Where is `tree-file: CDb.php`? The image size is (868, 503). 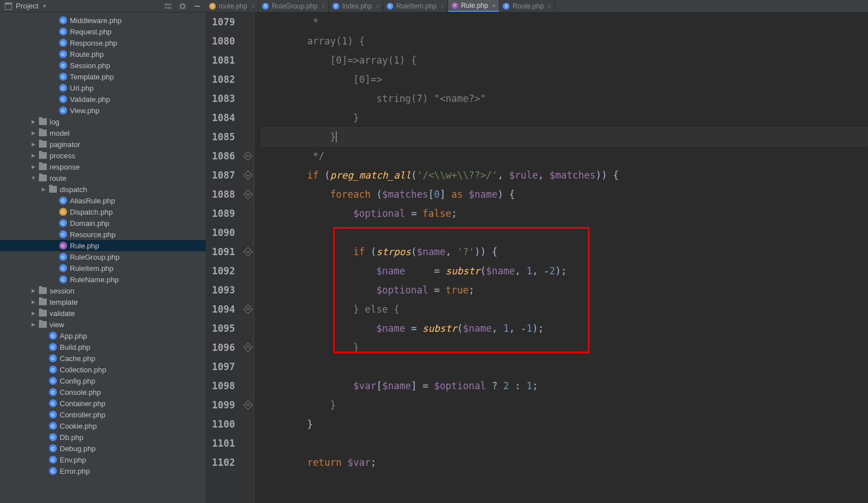 tree-file: CDb.php is located at coordinates (103, 437).